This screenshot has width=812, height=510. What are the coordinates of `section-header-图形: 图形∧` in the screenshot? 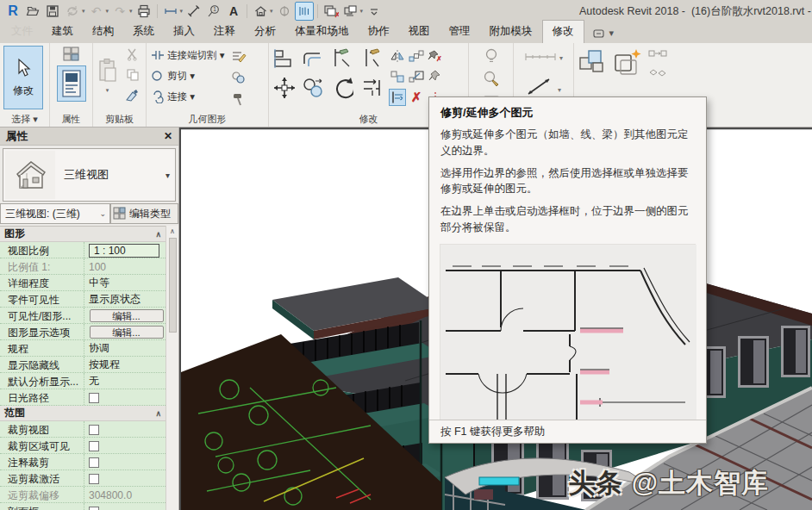 It's located at (83, 234).